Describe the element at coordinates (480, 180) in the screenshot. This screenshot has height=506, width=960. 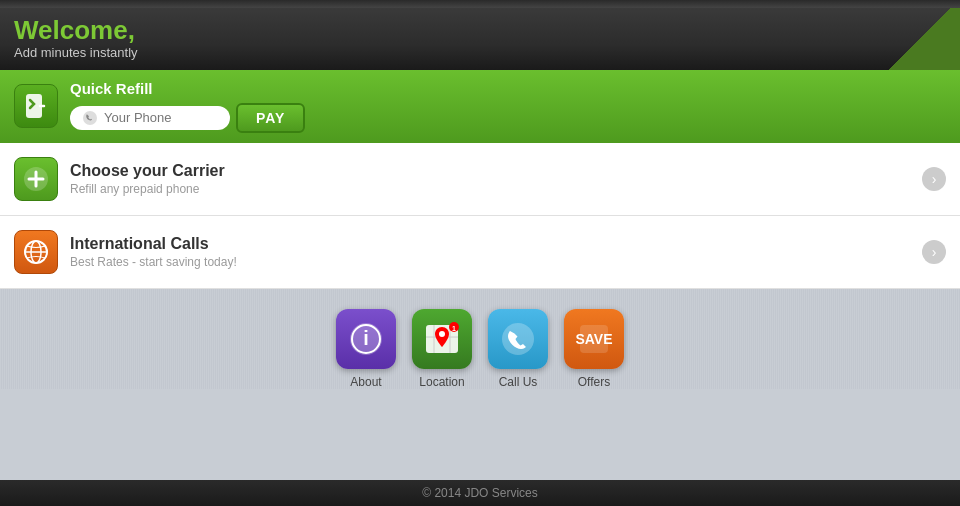
I see `carrier-menu-item: Choose your Carrier Refill any prepaid p…` at that location.